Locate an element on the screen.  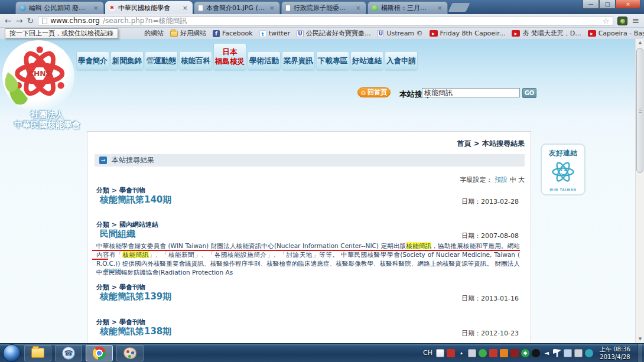
new-tab-button is located at coordinates (460, 7).